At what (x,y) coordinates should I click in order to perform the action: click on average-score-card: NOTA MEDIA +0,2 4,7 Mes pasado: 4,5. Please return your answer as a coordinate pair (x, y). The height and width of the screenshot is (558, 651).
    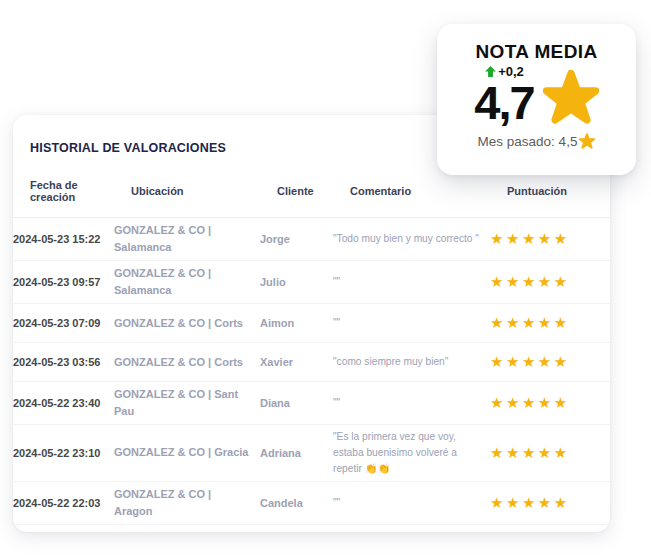
    Looking at the image, I should click on (536, 100).